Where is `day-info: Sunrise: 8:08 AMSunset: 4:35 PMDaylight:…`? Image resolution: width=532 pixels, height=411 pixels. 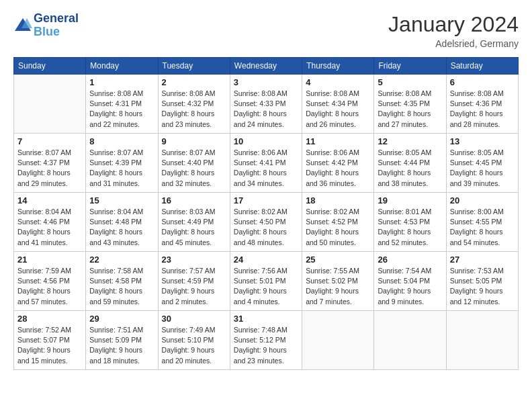 day-info: Sunrise: 8:08 AMSunset: 4:35 PMDaylight:… is located at coordinates (410, 109).